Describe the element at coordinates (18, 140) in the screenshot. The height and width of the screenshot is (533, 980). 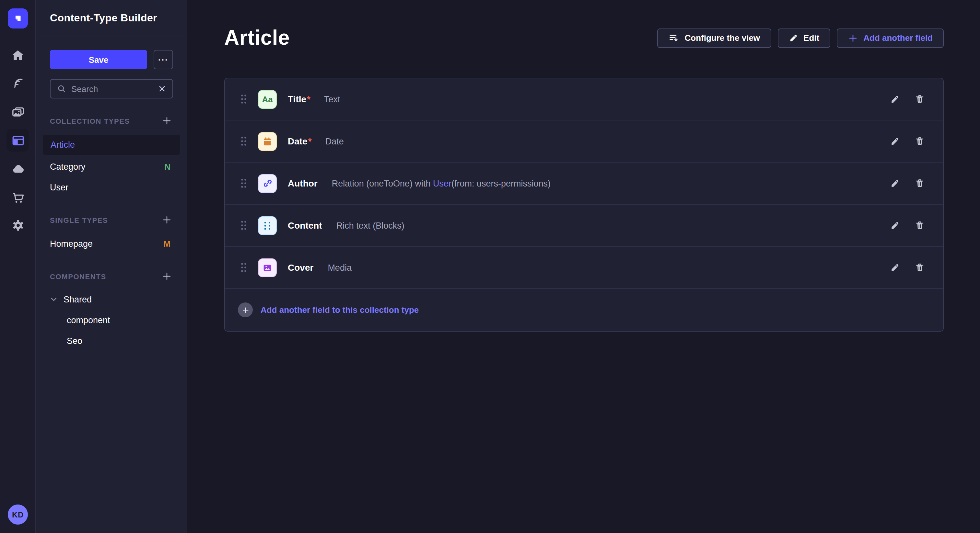
I see `content-type-builder-icon` at that location.